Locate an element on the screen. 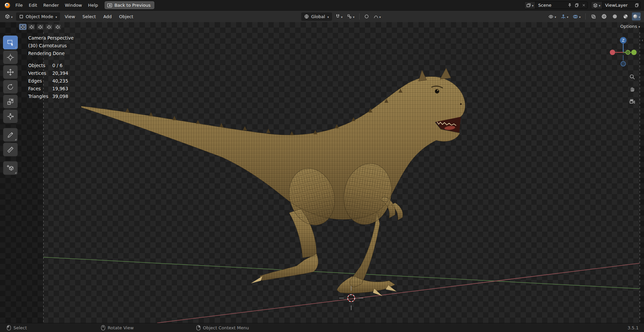  sidebar-collapse-icon is located at coordinates (643, 40).